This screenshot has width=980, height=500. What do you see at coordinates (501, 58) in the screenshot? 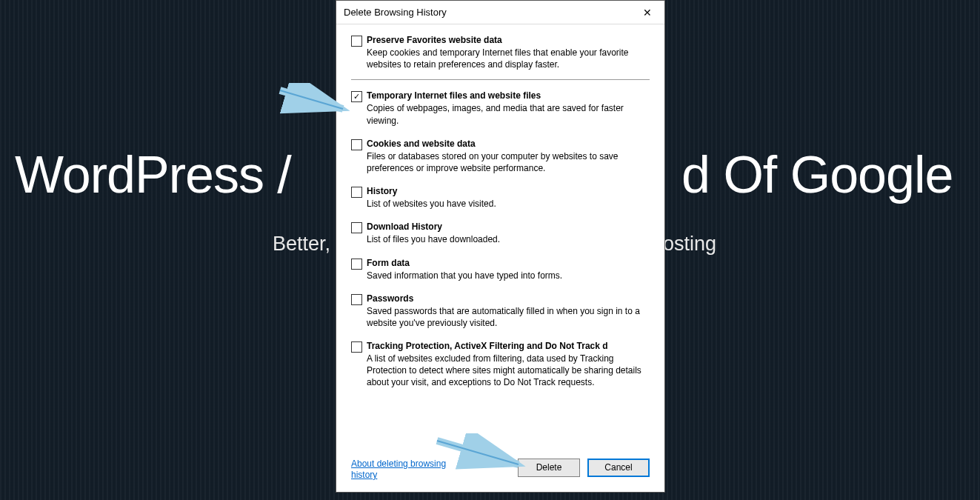
I see `option-preserve-favorites: Preserve Favorites website data Keep coo…` at bounding box center [501, 58].